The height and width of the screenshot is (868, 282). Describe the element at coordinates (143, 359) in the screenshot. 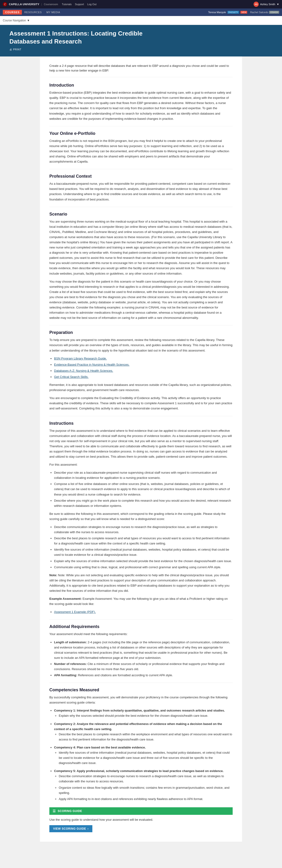

I see `list-item: BSN Program Library Research Guide.` at that location.